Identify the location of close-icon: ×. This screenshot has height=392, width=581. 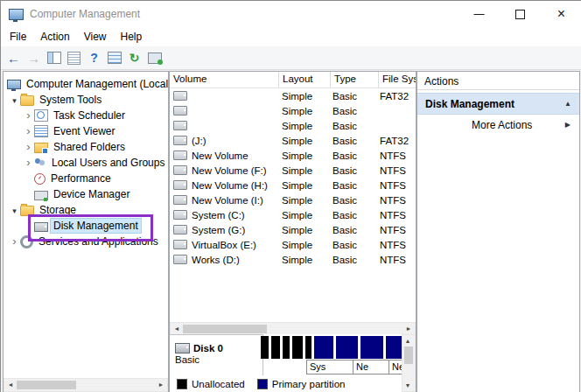
(562, 14).